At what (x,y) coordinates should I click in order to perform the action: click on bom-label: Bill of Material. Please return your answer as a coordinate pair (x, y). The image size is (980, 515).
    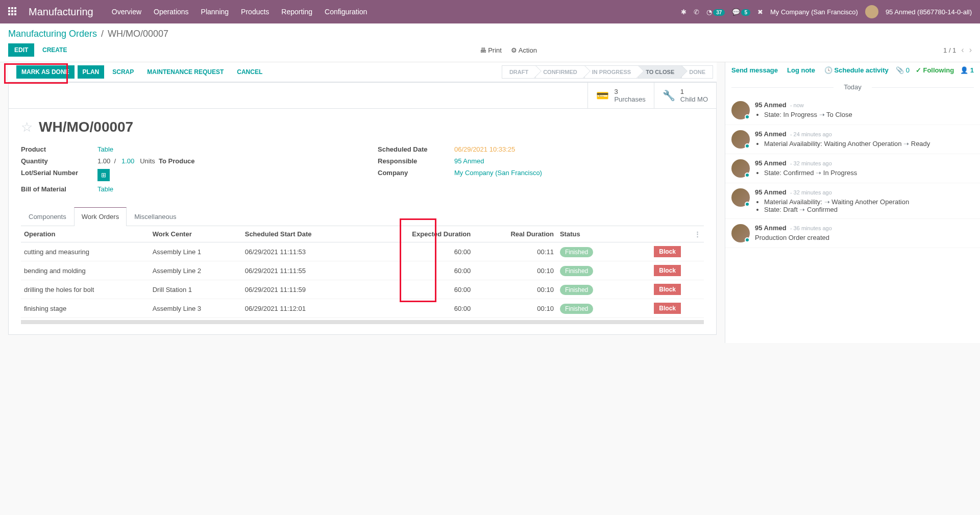
    Looking at the image, I should click on (59, 189).